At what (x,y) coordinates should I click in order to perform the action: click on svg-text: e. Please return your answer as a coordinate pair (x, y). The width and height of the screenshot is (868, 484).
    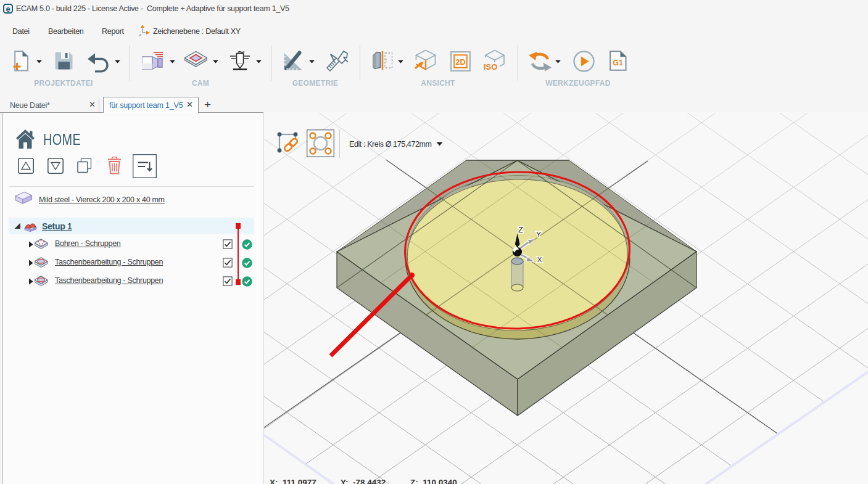
    Looking at the image, I should click on (7, 9).